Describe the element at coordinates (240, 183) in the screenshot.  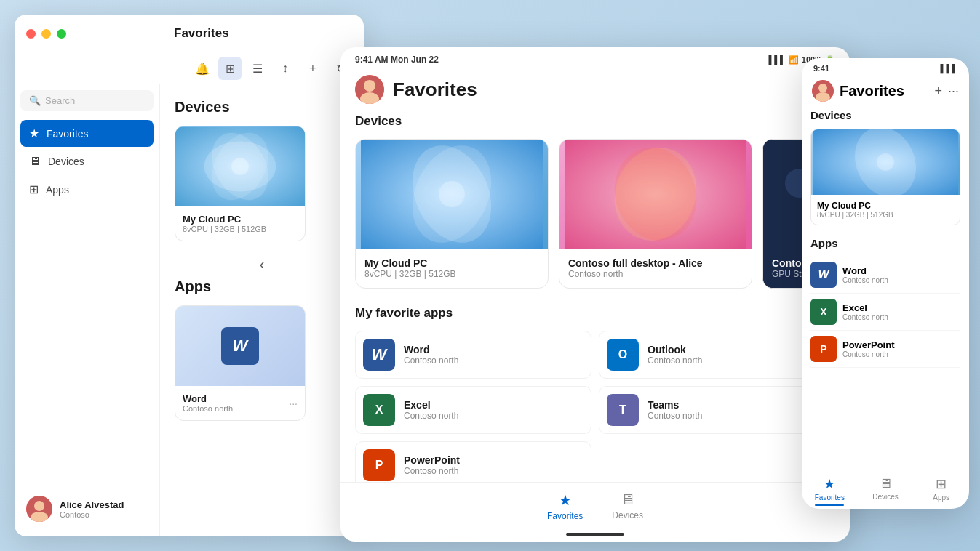
I see `device-card-mypc: My Cloud PC 8vCPU | 32GB | 512GB` at that location.